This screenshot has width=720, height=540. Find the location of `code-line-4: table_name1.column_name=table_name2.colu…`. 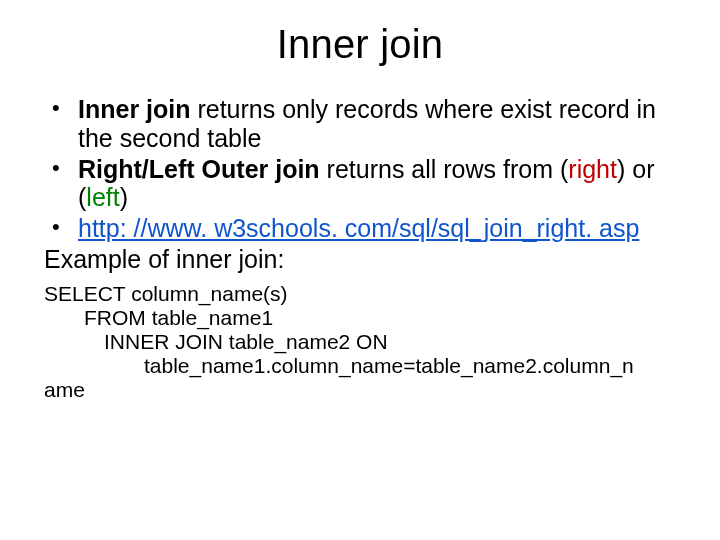

code-line-4: table_name1.column_name=table_name2.colu… is located at coordinates (410, 366).